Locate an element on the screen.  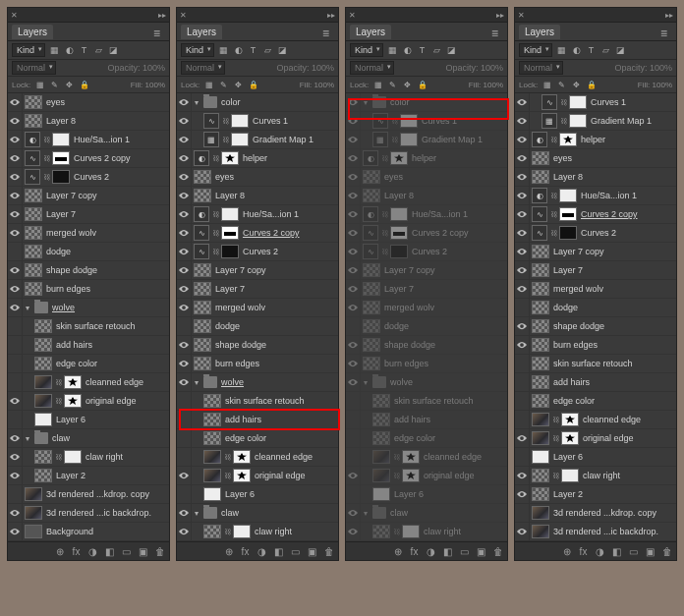
filter-pixel-icon: ▦ is located at coordinates (393, 51).